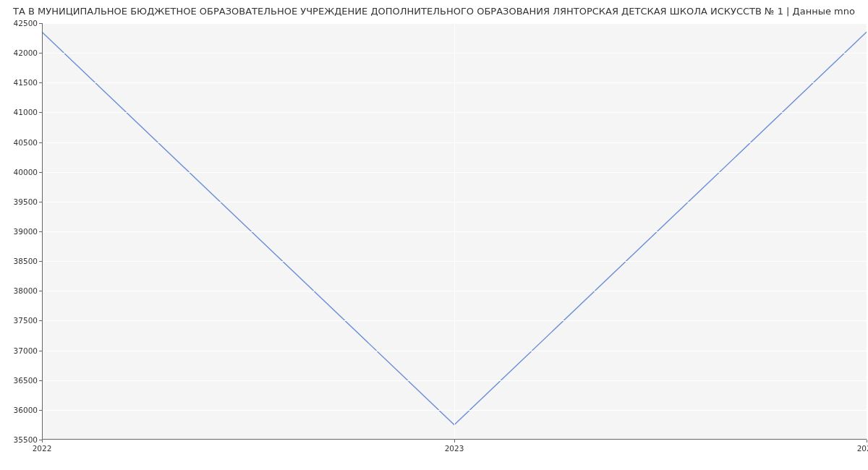 The image size is (868, 470). What do you see at coordinates (26, 351) in the screenshot?
I see `y-tick-label: 37000` at bounding box center [26, 351].